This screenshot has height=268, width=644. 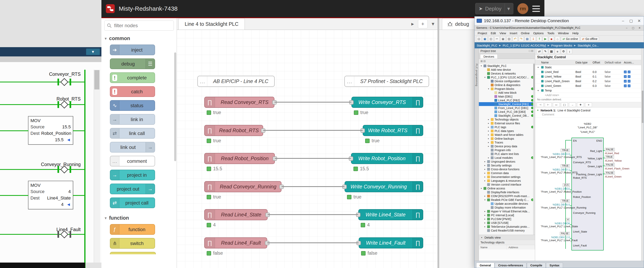 What do you see at coordinates (132, 105) in the screenshot?
I see `palette-node: ∿ status` at bounding box center [132, 105].